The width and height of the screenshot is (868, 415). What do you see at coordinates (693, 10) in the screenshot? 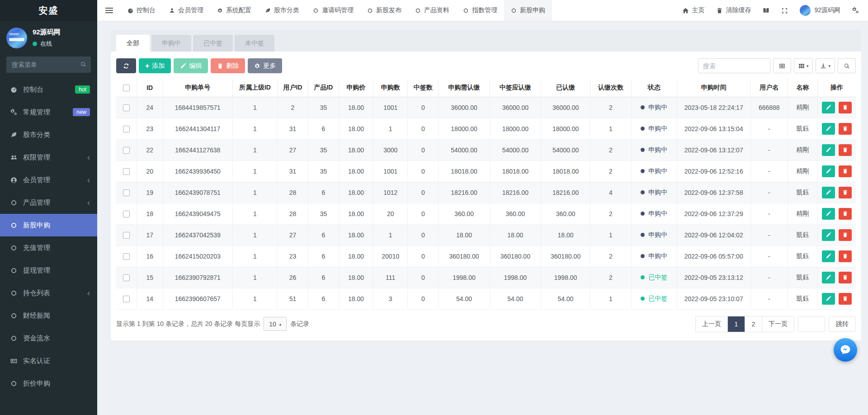
I see `home-link: 主页` at bounding box center [693, 10].